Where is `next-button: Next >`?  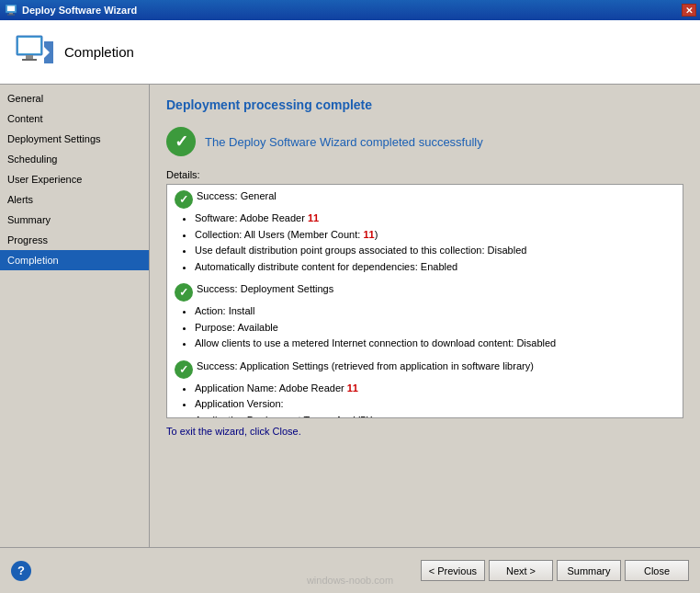
next-button: Next > is located at coordinates (521, 570).